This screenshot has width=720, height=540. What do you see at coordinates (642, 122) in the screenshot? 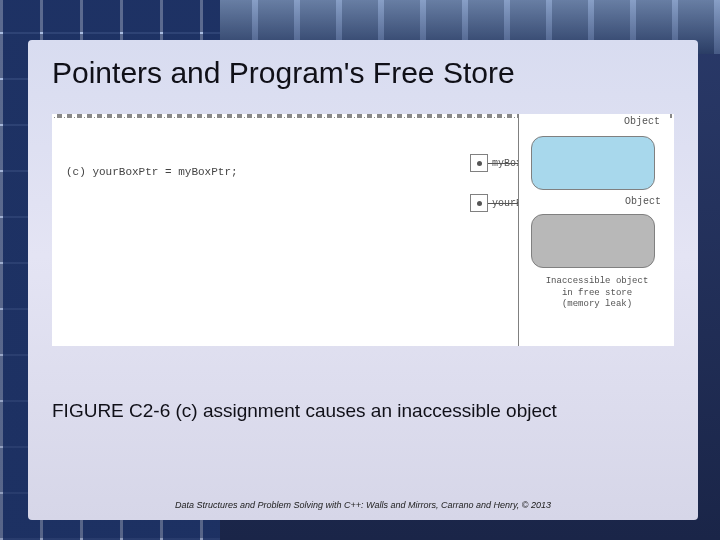
I see `free-store-header: Object` at bounding box center [642, 122].